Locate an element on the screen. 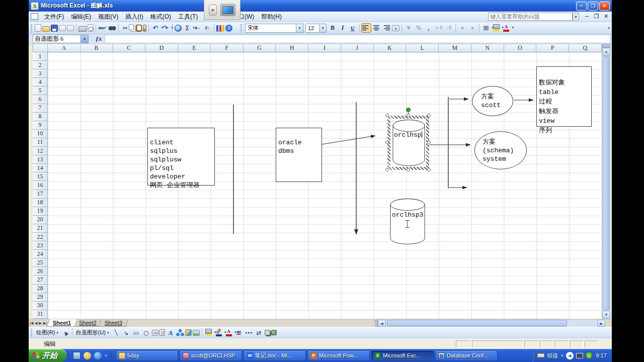 Image resolution: width=644 pixels, height=362 pixels. research-icon is located at coordinates (112, 28).